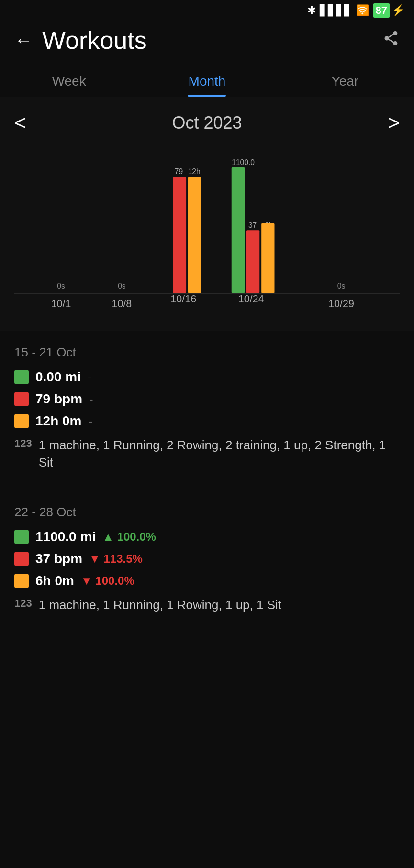  I want to click on svg-text: 12h, so click(194, 171).